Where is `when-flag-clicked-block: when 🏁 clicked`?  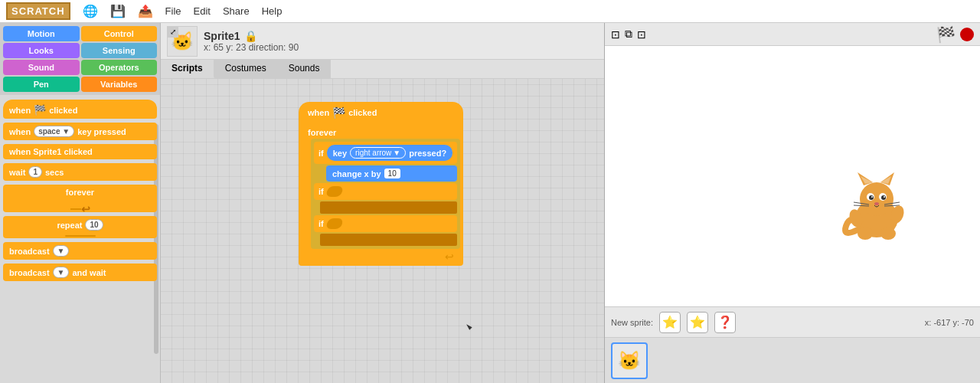
when-flag-clicked-block: when 🏁 clicked is located at coordinates (80, 109).